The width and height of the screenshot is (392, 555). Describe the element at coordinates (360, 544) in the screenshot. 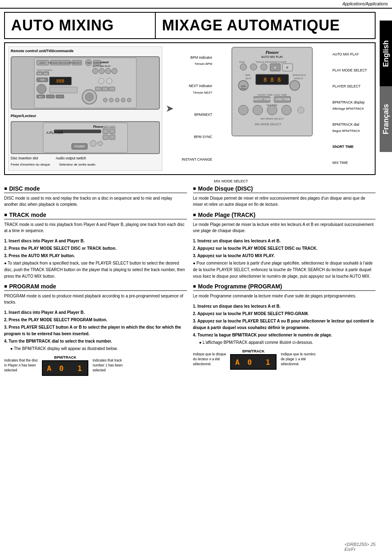

I see `page-number: <DRB1255> 25` at that location.